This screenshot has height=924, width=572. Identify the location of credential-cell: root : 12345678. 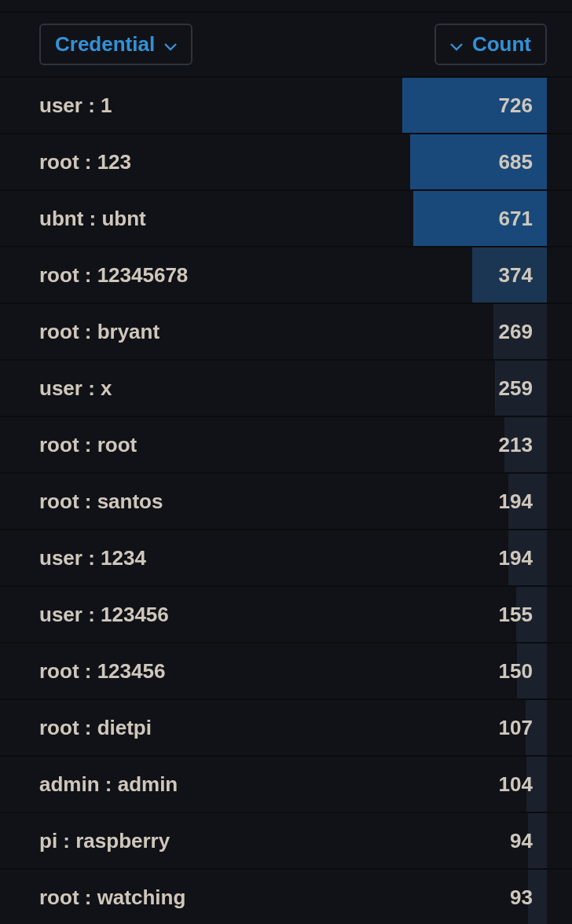
(250, 275).